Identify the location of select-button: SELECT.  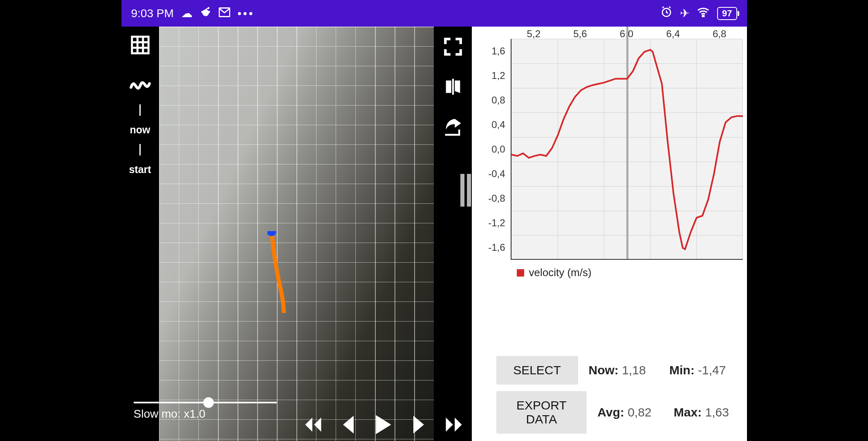
(537, 370).